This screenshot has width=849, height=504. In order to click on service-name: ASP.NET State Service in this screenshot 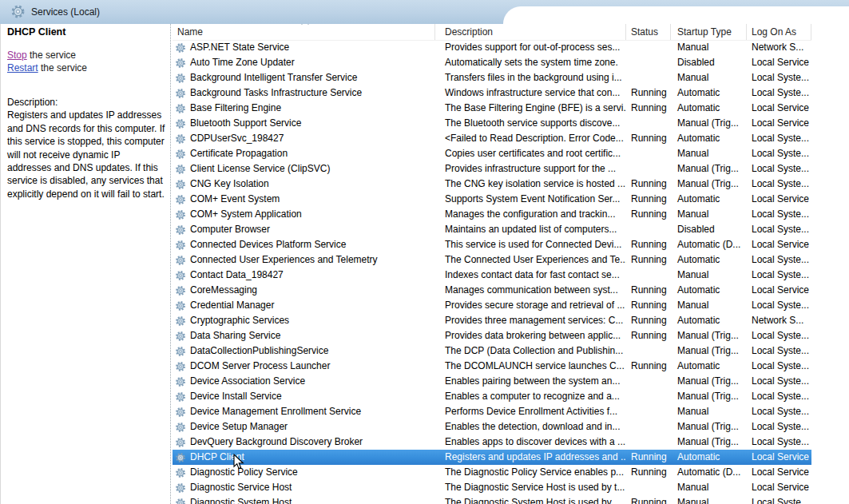, I will do `click(240, 48)`.